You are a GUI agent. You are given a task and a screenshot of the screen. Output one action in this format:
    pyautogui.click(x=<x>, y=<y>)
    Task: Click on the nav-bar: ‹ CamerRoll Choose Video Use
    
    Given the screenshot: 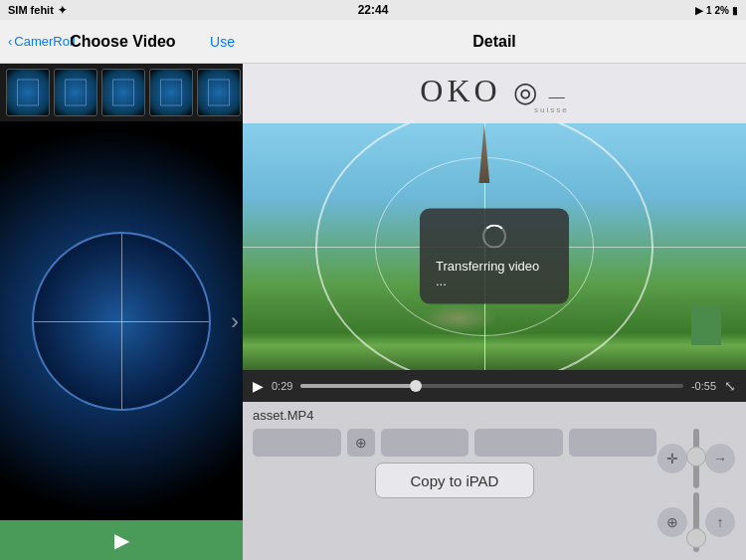 What is the action you would take?
    pyautogui.click(x=121, y=42)
    